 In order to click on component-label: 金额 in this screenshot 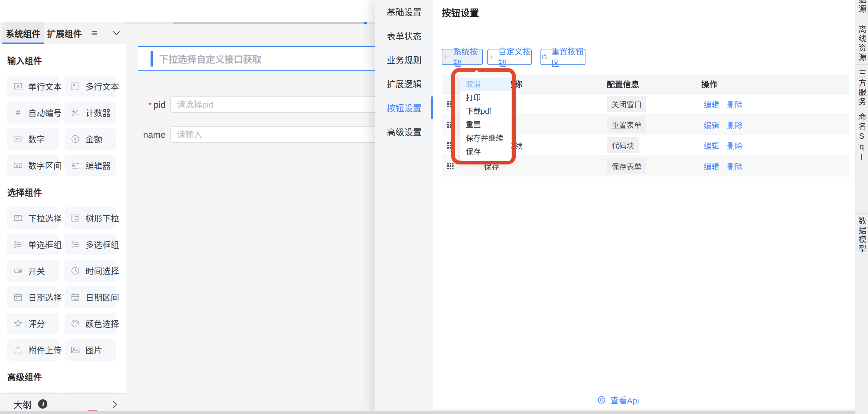, I will do `click(94, 139)`.